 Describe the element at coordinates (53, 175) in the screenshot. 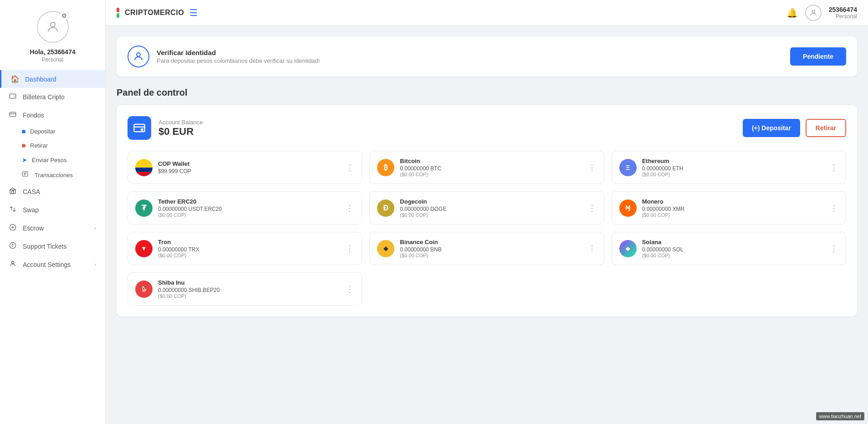

I see `sidebar-item-transacciones: Transacciones` at that location.